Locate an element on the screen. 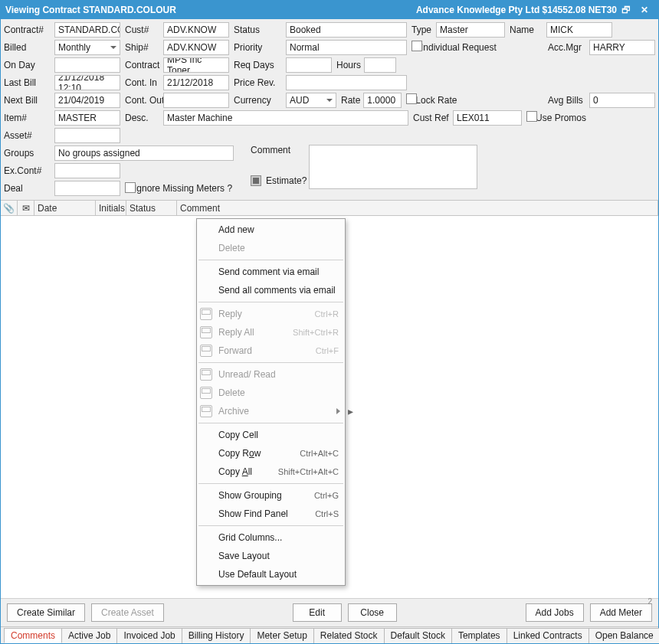 The height and width of the screenshot is (644, 659). item-number-label: Item# is located at coordinates (29, 118).